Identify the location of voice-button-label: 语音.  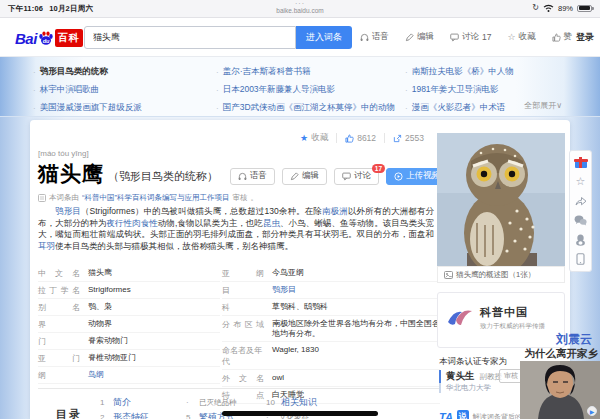
(258, 176).